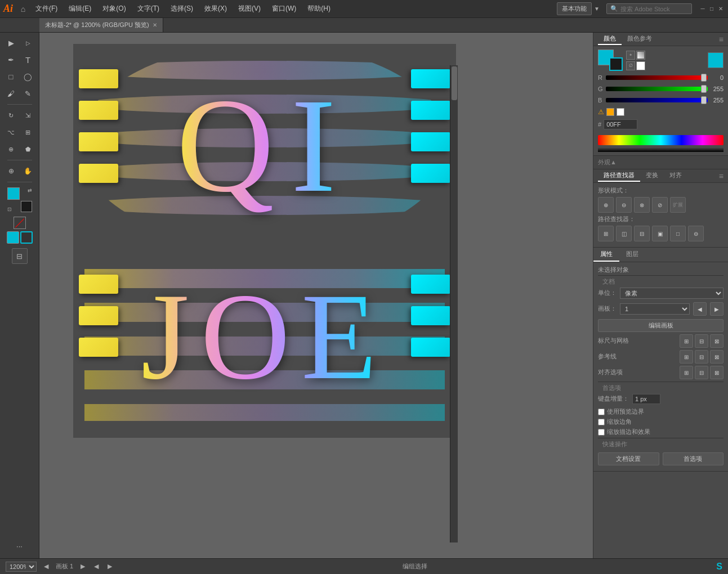  What do you see at coordinates (20, 546) in the screenshot?
I see `more-tools-icon: ···` at bounding box center [20, 546].